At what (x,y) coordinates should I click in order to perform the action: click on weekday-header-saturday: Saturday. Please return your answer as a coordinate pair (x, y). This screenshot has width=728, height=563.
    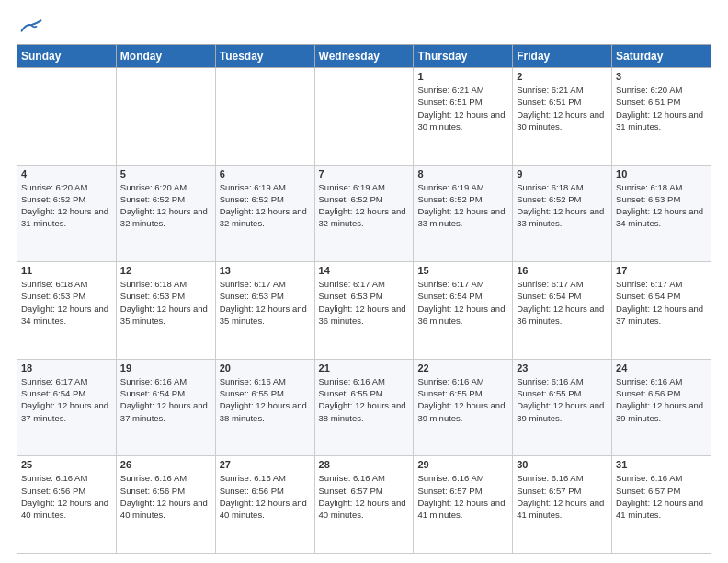
    Looking at the image, I should click on (662, 57).